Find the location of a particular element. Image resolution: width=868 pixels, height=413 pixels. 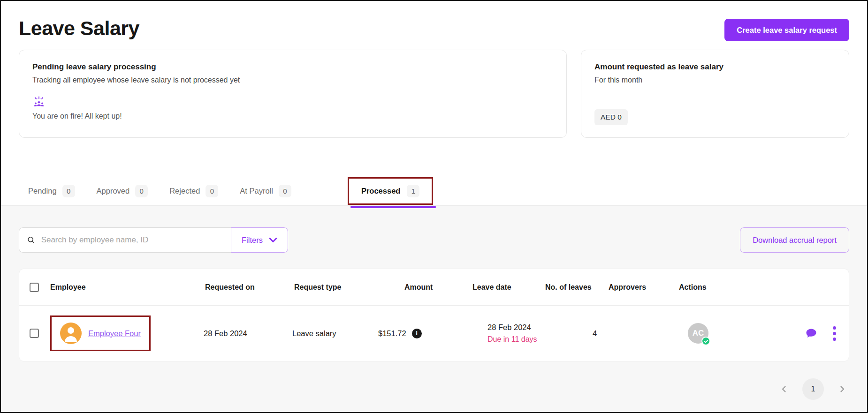

page-title: Leave Salary is located at coordinates (79, 28).